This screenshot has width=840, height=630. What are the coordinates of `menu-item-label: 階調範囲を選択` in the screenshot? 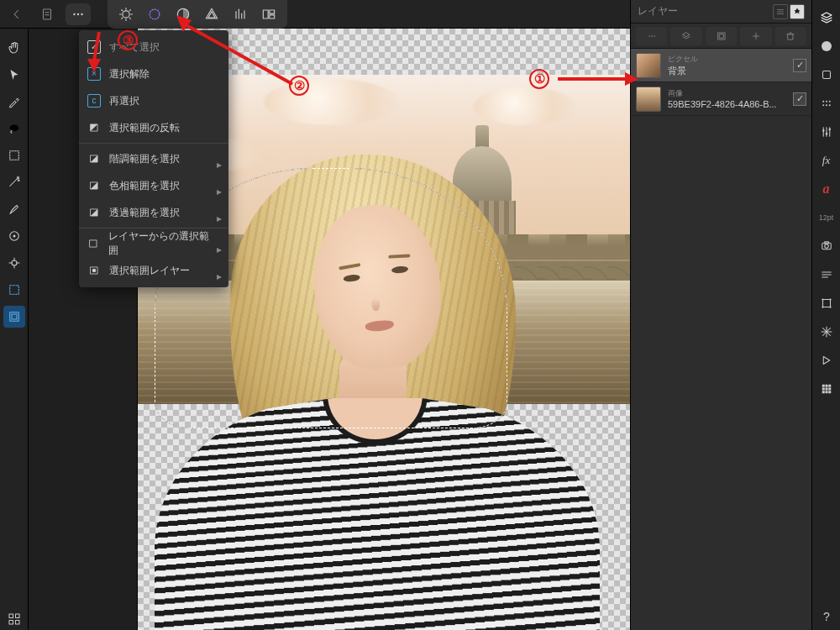 It's located at (144, 160).